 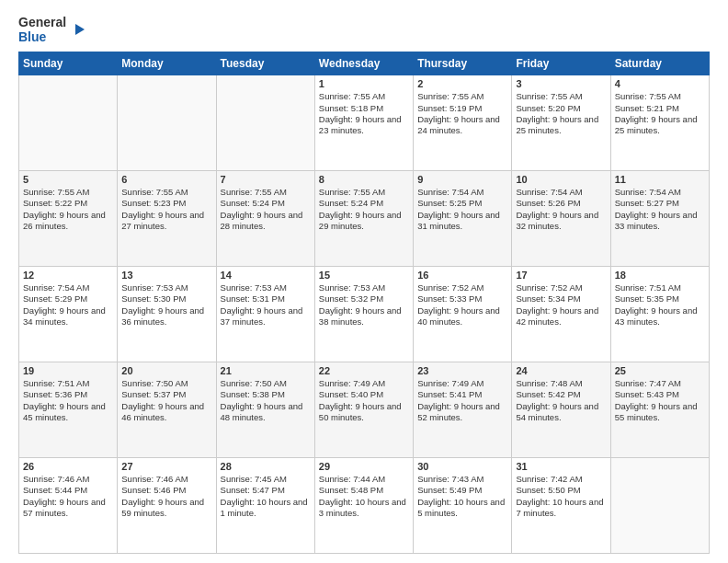 I want to click on day-info: Daylight: 9 hours and 42 minutes., so click(x=561, y=316).